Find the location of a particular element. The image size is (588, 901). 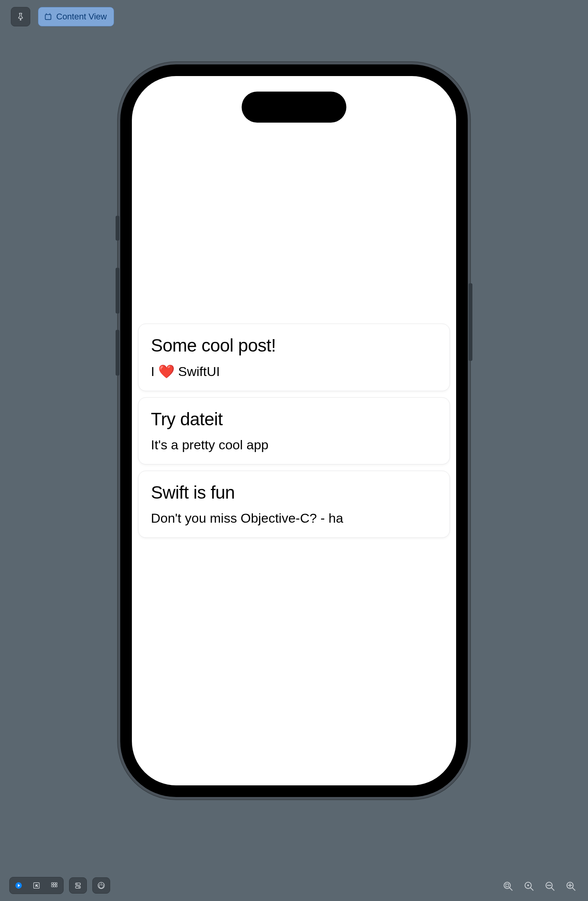

zoom-out-button is located at coordinates (550, 886).